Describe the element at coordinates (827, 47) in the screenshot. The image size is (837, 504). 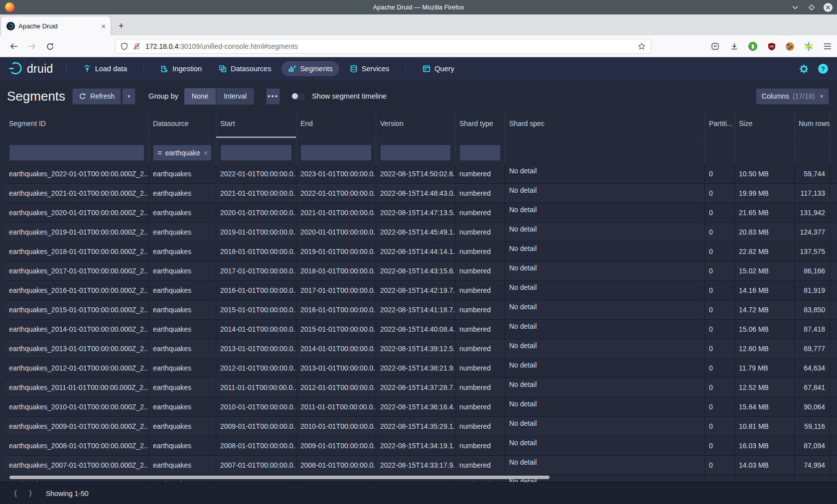
I see `menu-hamburger-icon` at that location.